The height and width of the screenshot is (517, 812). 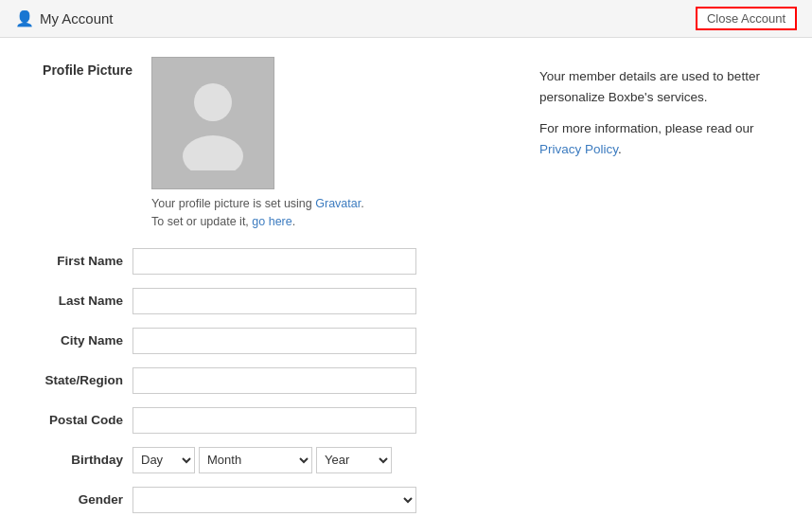 I want to click on state-region-label: State/Region, so click(x=80, y=381).